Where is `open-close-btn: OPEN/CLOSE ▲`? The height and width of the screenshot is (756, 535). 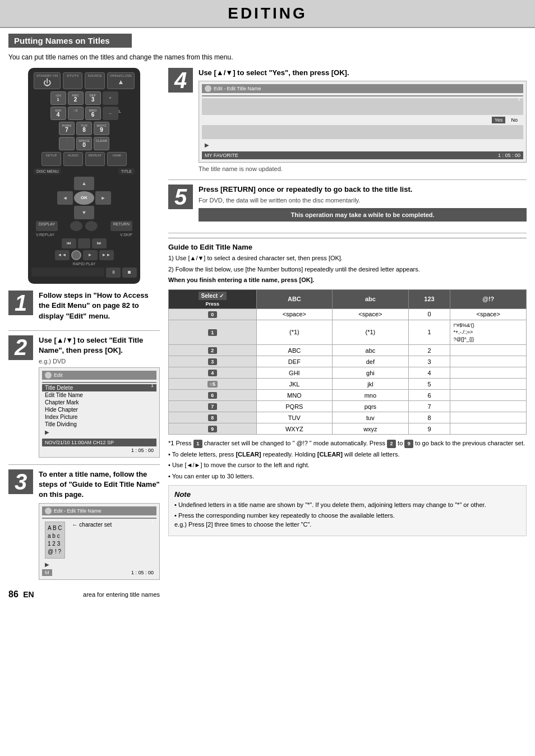
open-close-btn: OPEN/CLOSE ▲ is located at coordinates (121, 81).